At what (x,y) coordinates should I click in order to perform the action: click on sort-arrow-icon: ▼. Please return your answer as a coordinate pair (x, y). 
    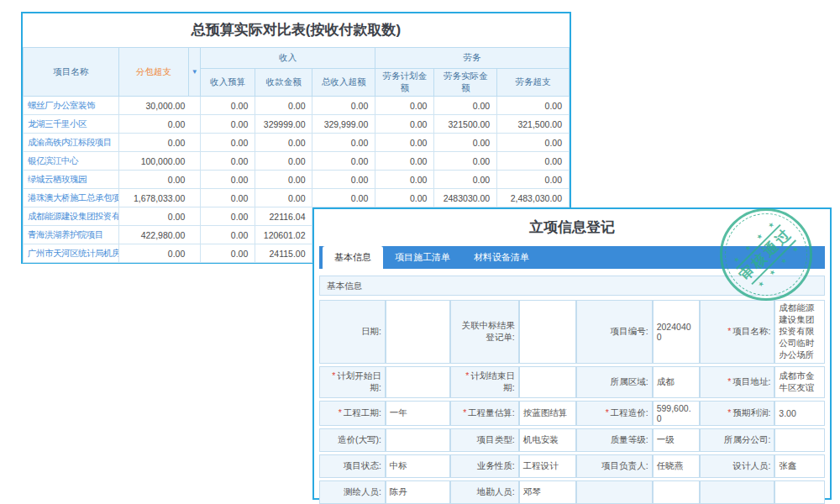
    Looking at the image, I should click on (194, 72).